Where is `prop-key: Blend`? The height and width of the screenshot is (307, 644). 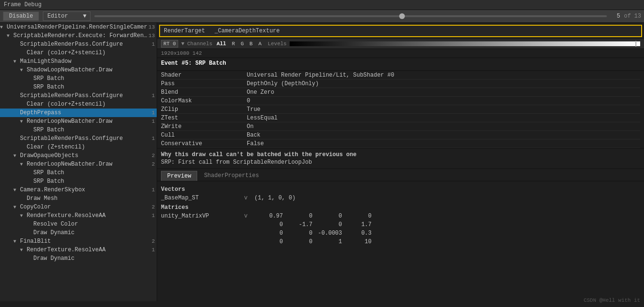
prop-key: Blend is located at coordinates (204, 92).